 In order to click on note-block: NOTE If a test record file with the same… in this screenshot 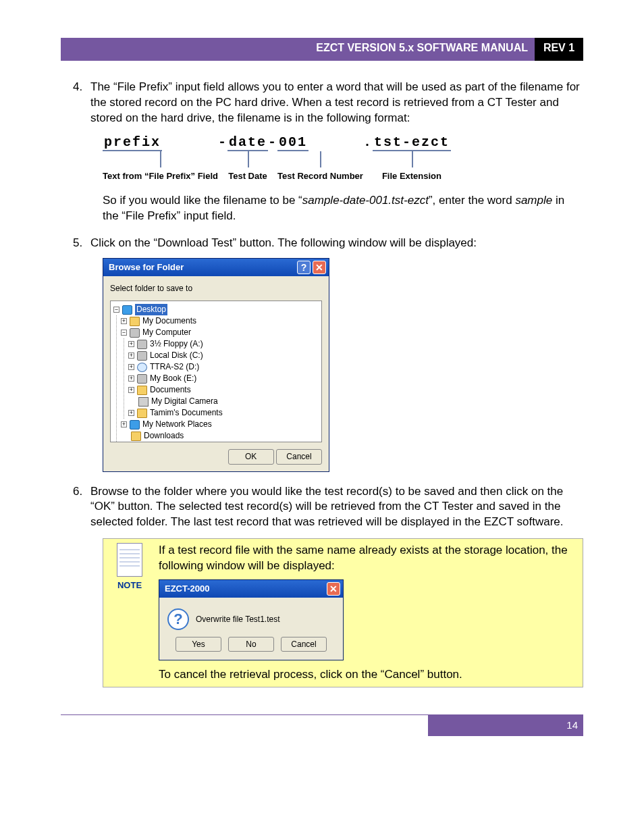, I will do `click(343, 613)`.